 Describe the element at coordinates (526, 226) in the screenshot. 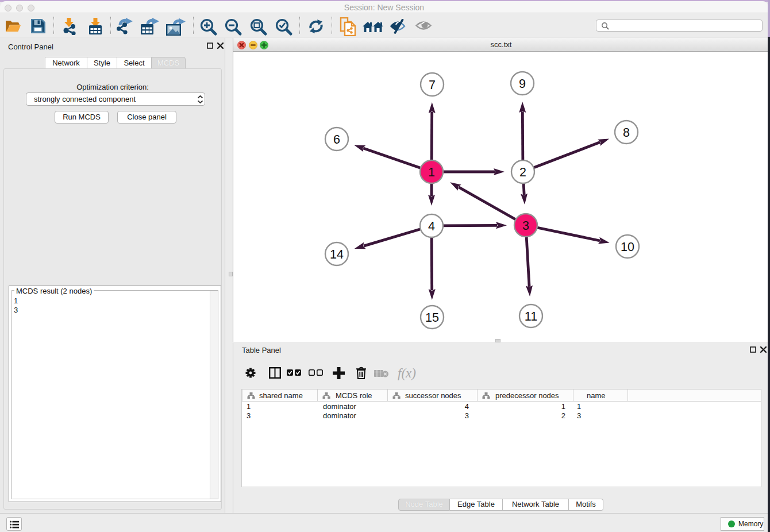

I see `svg-text: 3` at that location.